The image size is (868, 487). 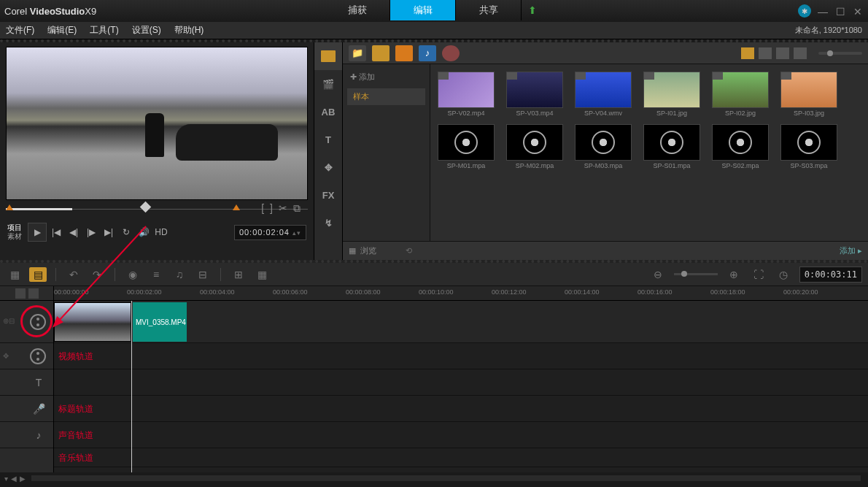 What do you see at coordinates (328, 139) in the screenshot?
I see `strip-title: T` at bounding box center [328, 139].